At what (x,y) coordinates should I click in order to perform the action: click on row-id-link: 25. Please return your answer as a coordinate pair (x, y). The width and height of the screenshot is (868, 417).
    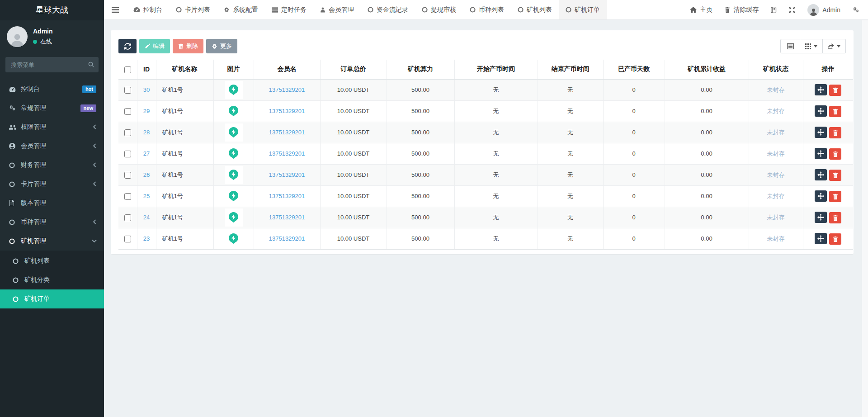
    Looking at the image, I should click on (146, 196).